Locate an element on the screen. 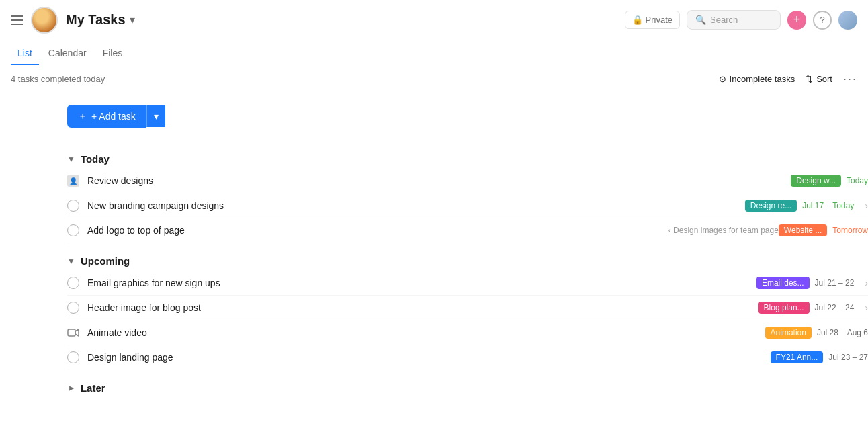 This screenshot has height=430, width=868. search-icon: 🔍 is located at coordinates (701, 20).